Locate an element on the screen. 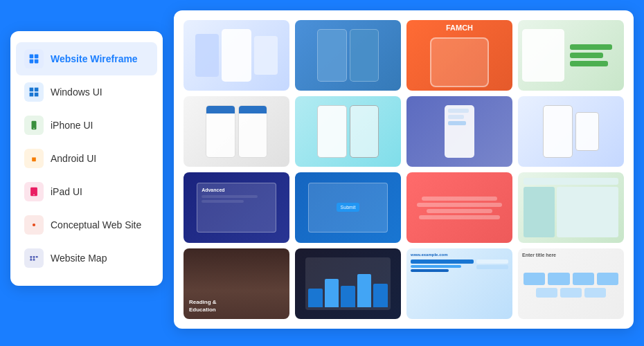 This screenshot has width=644, height=346. grid-item-g11 is located at coordinates (460, 208).